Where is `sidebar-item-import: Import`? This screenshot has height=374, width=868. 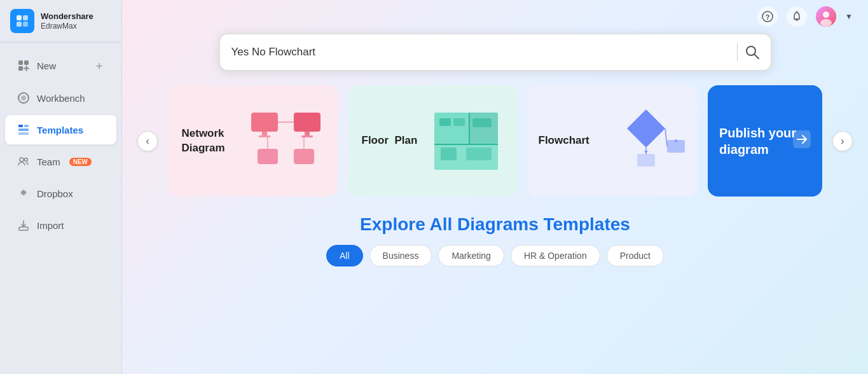
sidebar-item-import: Import is located at coordinates (61, 225).